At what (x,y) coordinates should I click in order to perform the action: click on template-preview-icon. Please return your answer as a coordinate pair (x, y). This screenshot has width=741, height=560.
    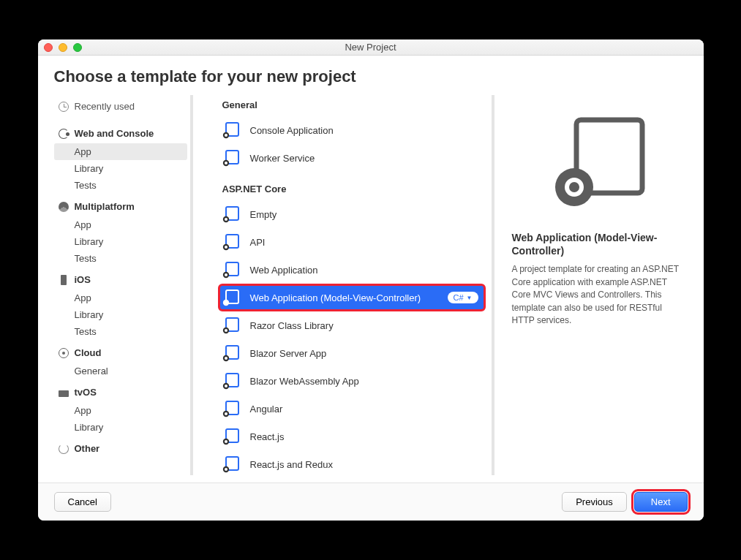
    Looking at the image, I should click on (598, 165).